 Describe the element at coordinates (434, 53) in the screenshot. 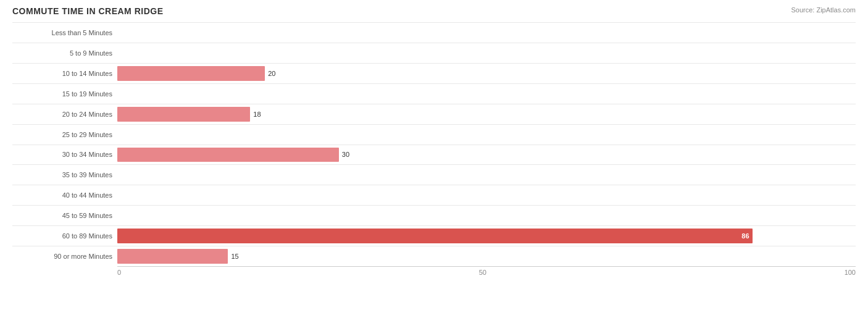

I see `bar-row: 5 to 9 Minutes` at that location.